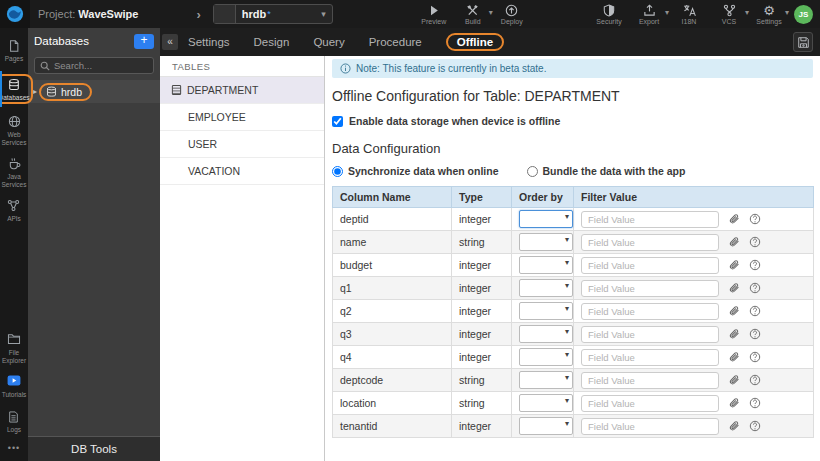  Describe the element at coordinates (769, 14) in the screenshot. I see `tool-settings-button: ⚙Settings▾` at that location.